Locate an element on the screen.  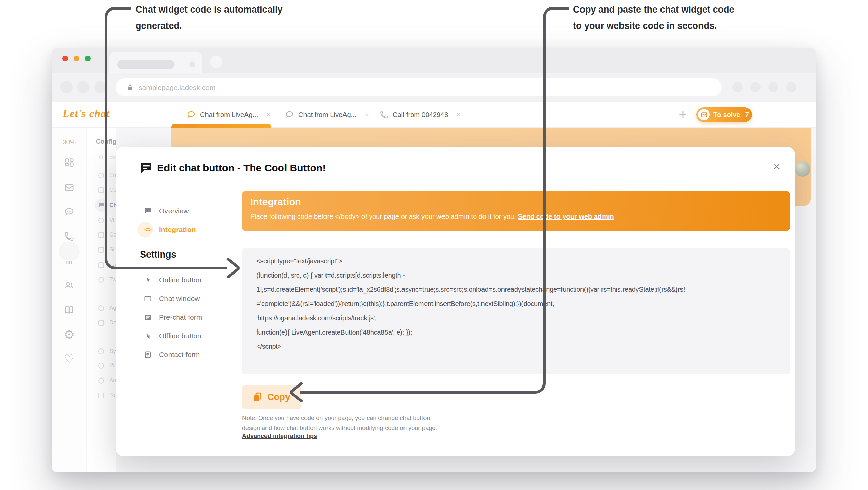
document-icon is located at coordinates (148, 355).